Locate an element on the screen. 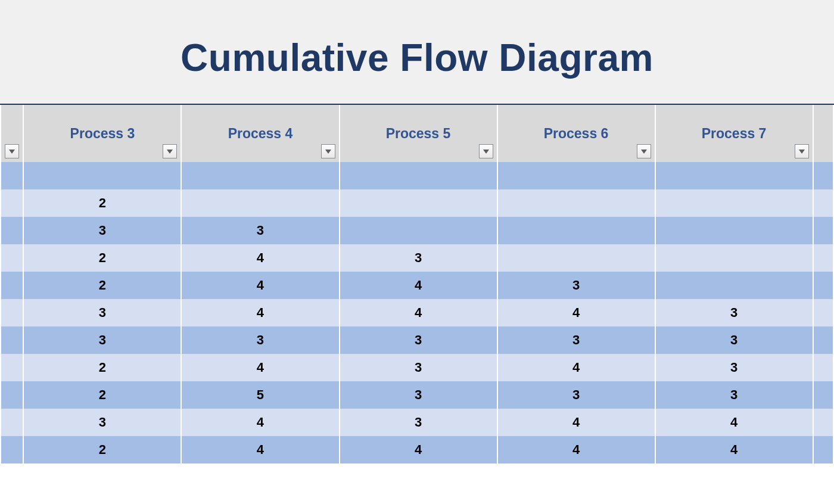 The height and width of the screenshot is (504, 834). header-tail is located at coordinates (823, 133).